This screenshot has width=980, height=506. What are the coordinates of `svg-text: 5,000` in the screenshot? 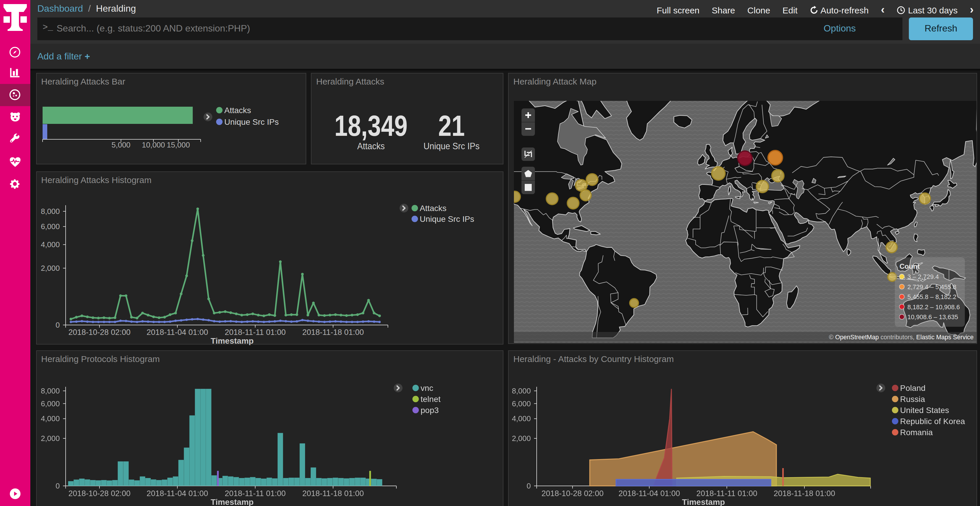 It's located at (121, 144).